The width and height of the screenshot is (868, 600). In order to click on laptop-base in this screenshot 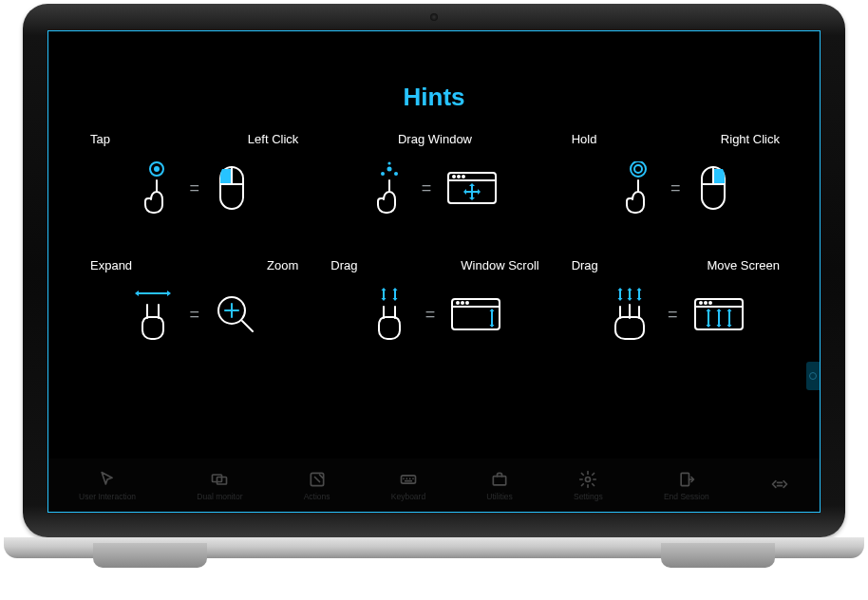, I will do `click(434, 553)`.